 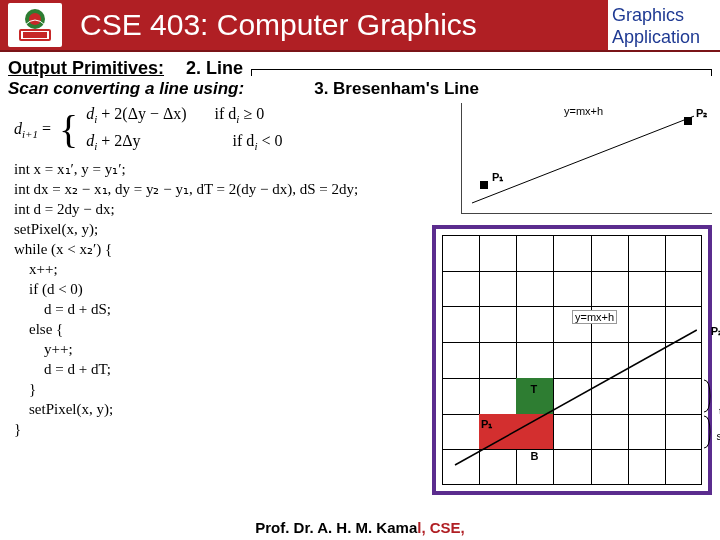 I want to click on grid-b-label: B, so click(x=534, y=456).